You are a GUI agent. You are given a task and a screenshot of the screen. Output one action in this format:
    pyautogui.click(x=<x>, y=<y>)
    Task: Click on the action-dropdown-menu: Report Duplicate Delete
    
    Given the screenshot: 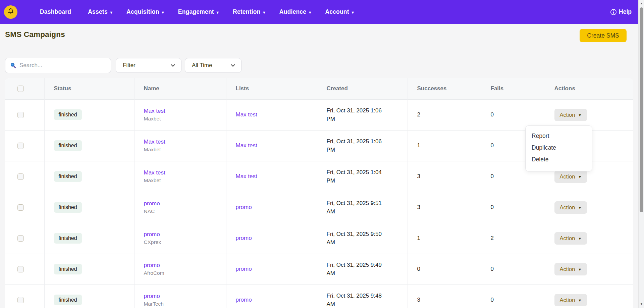 What is the action you would take?
    pyautogui.click(x=559, y=148)
    